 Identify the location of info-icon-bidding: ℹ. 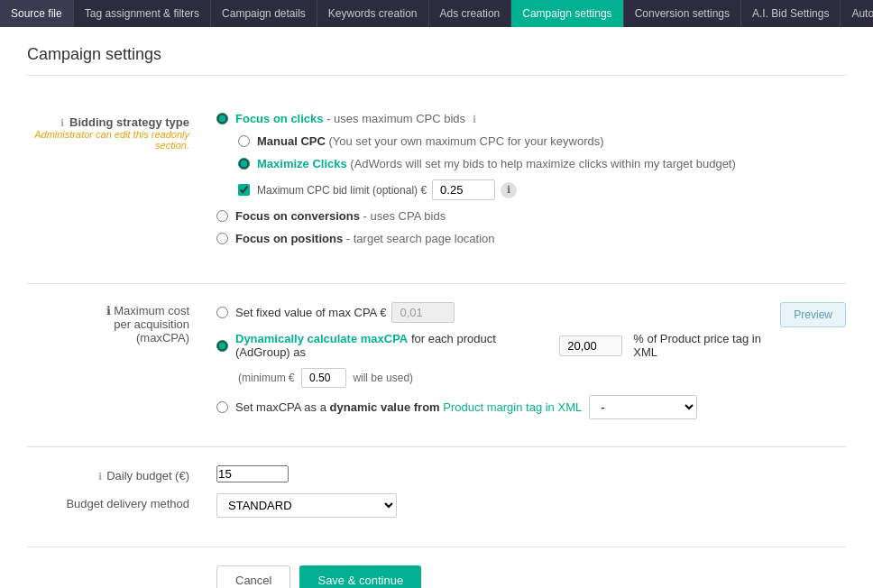
(62, 123).